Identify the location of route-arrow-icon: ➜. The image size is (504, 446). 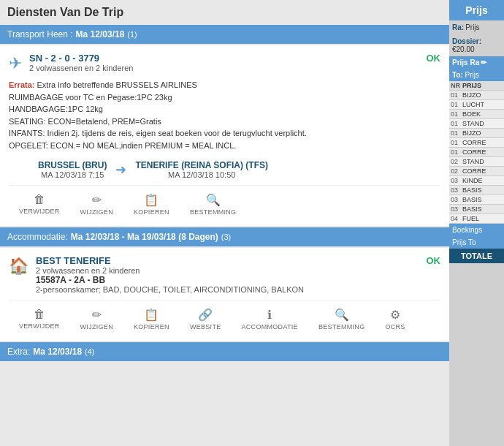
(121, 170).